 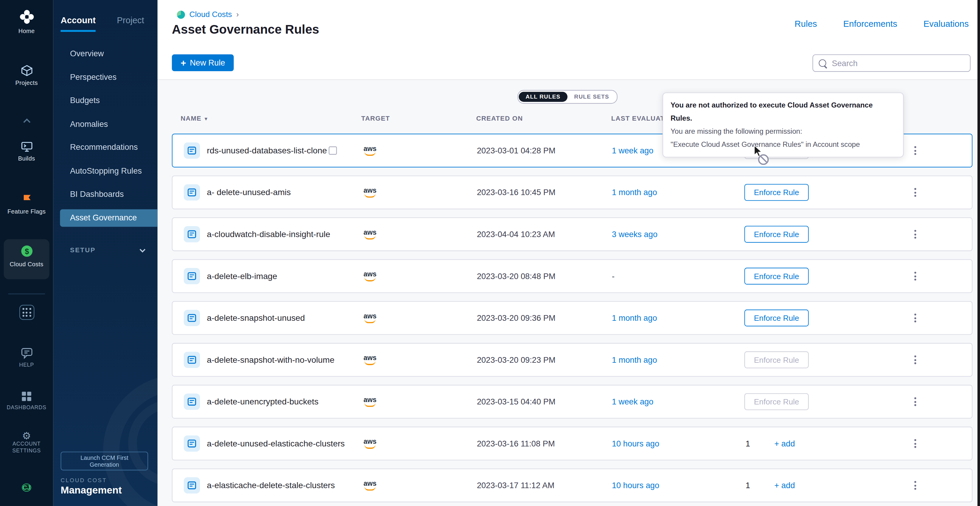 I want to click on table-row: a-delete-unencrypted-buckets aws 2023-03…, so click(x=572, y=401).